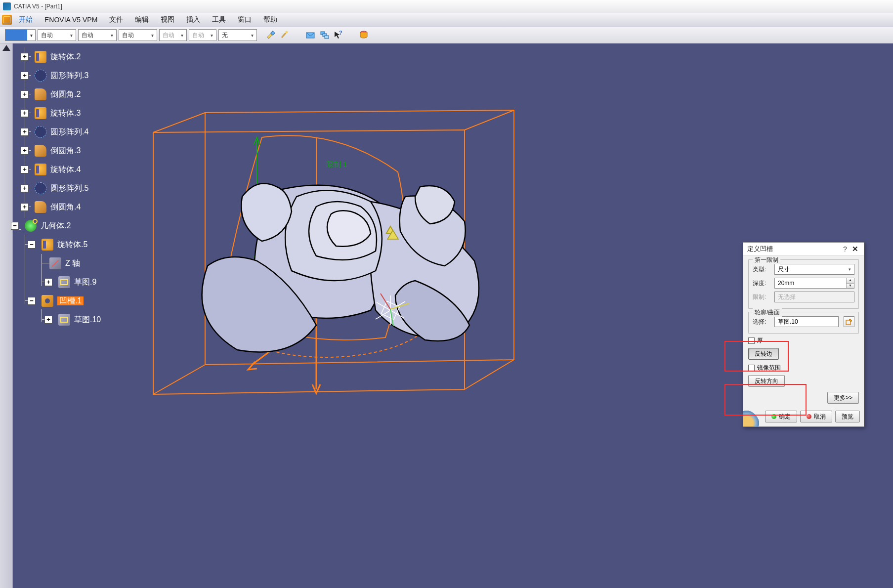 The image size is (893, 588). Describe the element at coordinates (61, 113) in the screenshot. I see `tree-node: +旋转体.3` at that location.